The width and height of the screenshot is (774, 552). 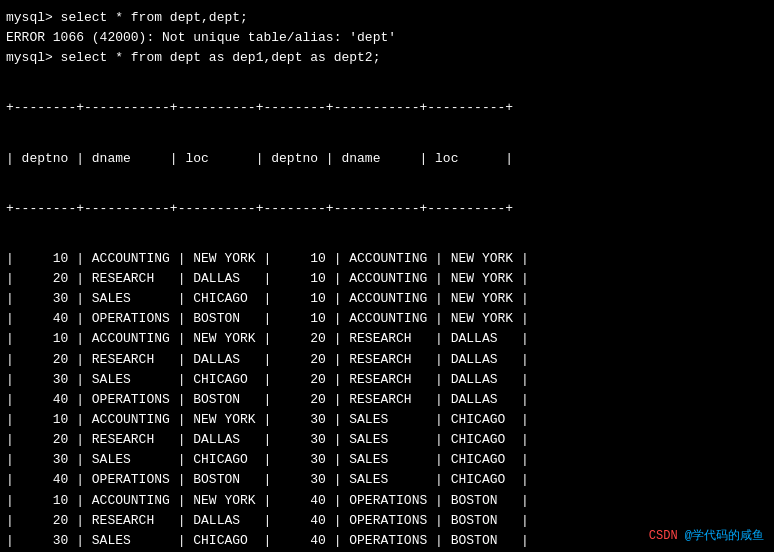 What do you see at coordinates (387, 460) in the screenshot?
I see `table-row: | 30 | SALES | CHICAGO | 30 | SALES | CH…` at bounding box center [387, 460].